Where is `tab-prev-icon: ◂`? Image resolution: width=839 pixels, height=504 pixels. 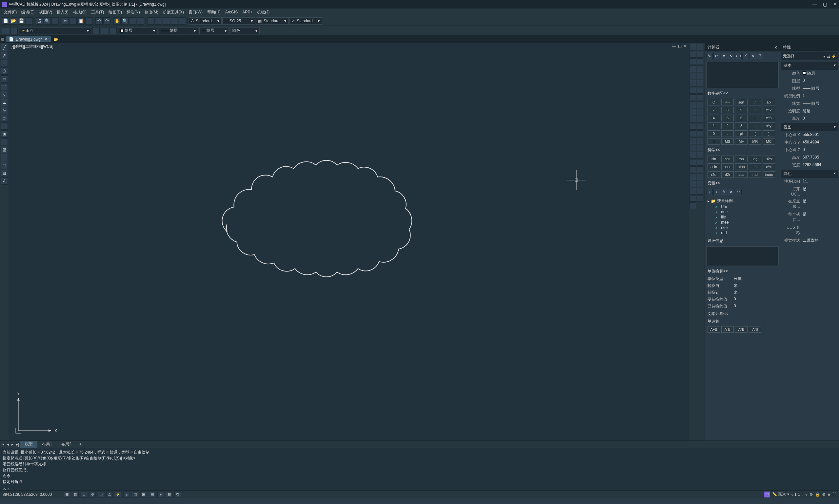 tab-prev-icon: ◂ is located at coordinates (8, 444).